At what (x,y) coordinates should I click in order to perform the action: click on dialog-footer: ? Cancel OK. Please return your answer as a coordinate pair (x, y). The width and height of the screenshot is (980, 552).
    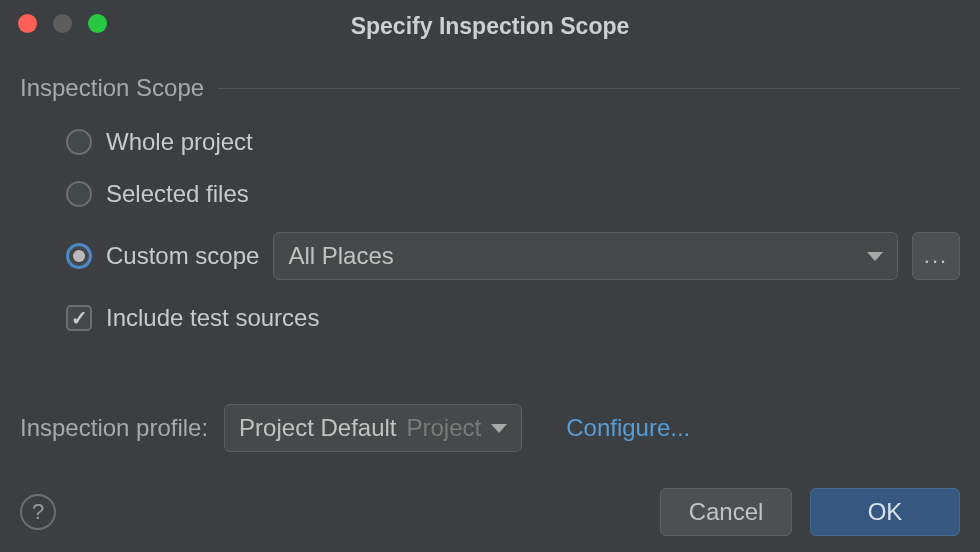
    Looking at the image, I should click on (490, 512).